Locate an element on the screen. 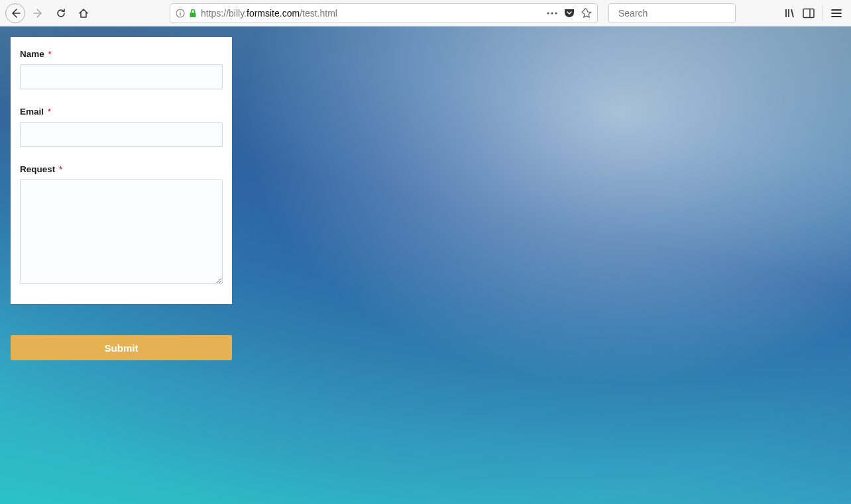 This screenshot has height=504, width=851. email-label: Email * is located at coordinates (121, 111).